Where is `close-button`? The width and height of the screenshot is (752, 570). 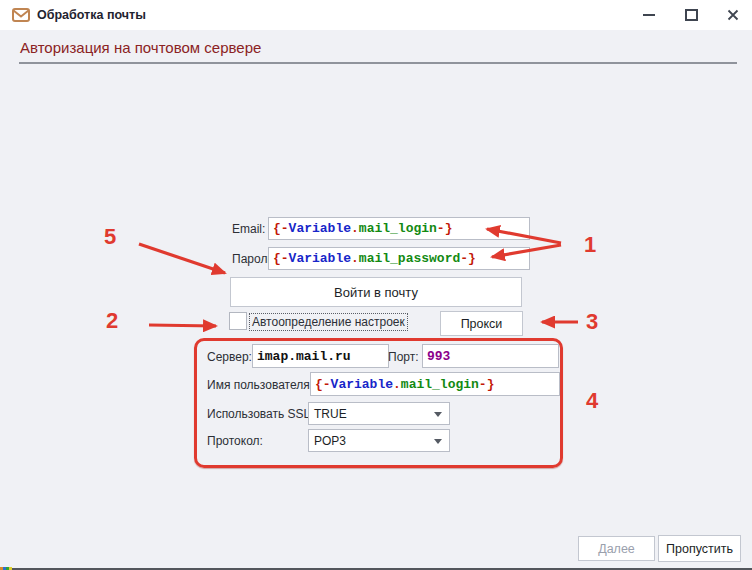
close-button is located at coordinates (733, 15).